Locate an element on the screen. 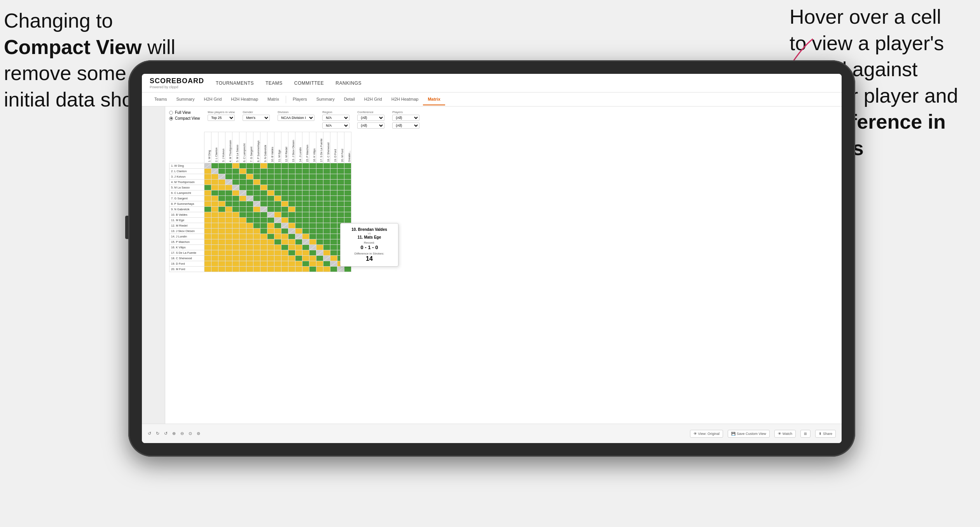  clock-icon: ⊚ is located at coordinates (198, 434).